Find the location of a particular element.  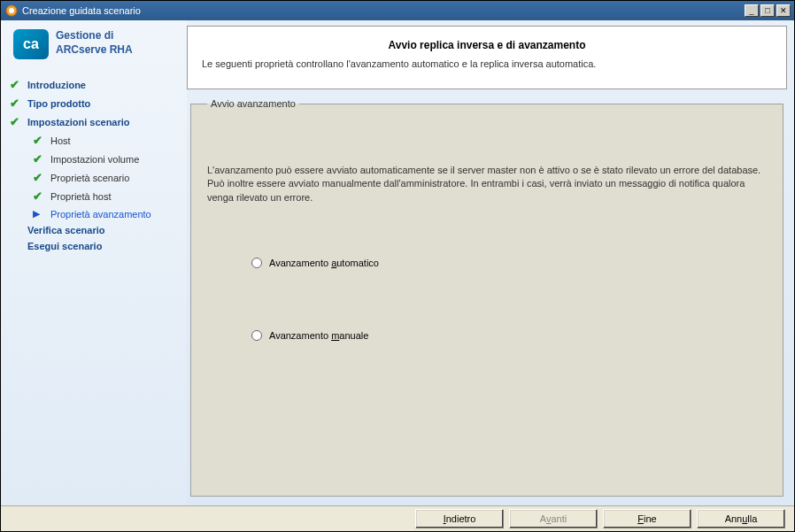

minimize-button: _ is located at coordinates (752, 11).